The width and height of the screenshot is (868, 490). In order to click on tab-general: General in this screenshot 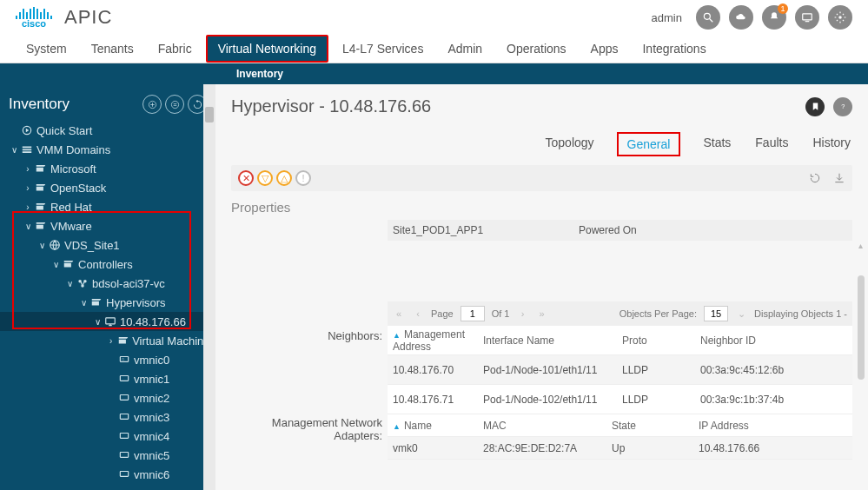, I will do `click(649, 144)`.